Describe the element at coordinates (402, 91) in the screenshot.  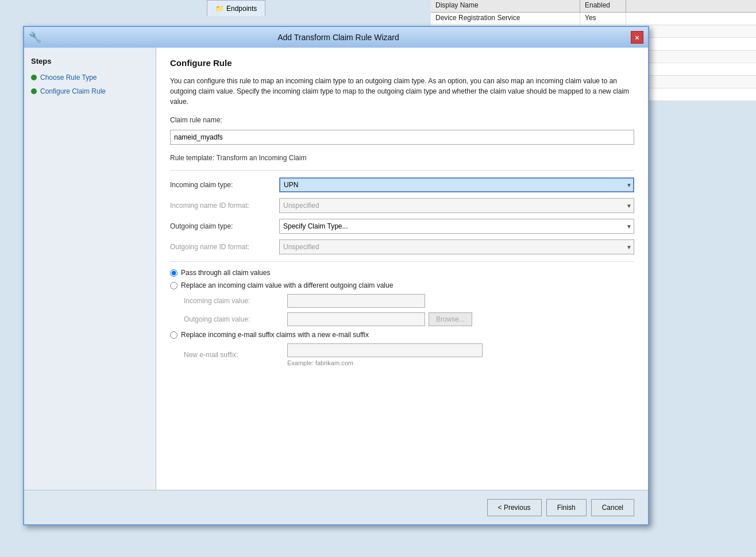
I see `description-text: You can configure this rule to map an in…` at that location.